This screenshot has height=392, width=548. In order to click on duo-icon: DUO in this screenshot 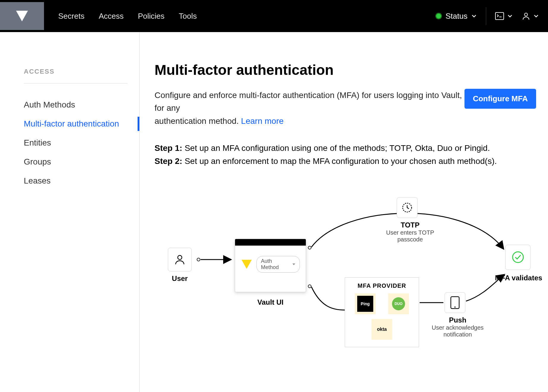, I will do `click(399, 304)`.